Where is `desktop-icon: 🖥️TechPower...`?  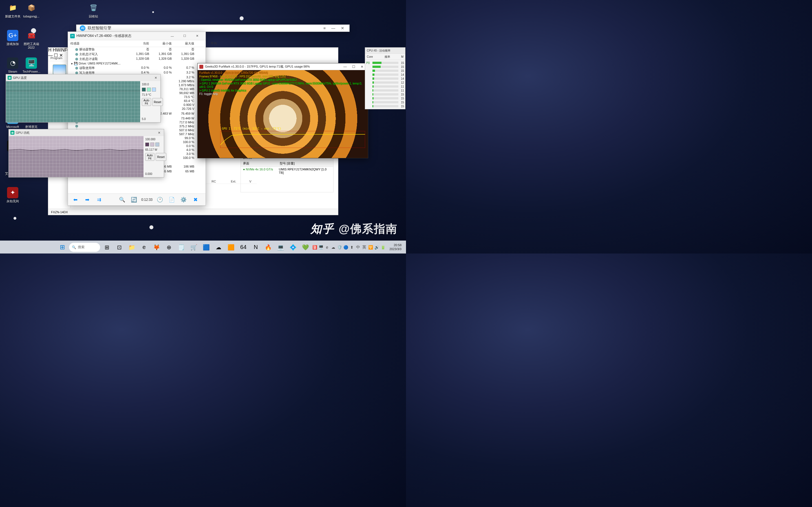
desktop-icon: 🖥️TechPower... is located at coordinates (31, 65).